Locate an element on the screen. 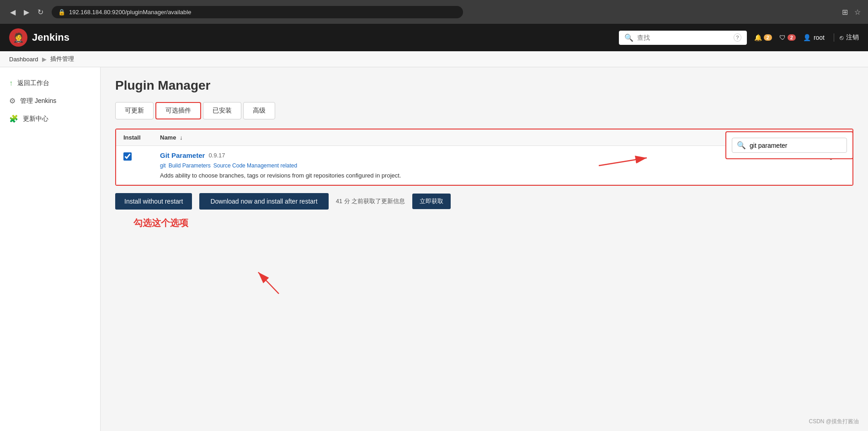 Image resolution: width=868 pixels, height=431 pixels. jenkins-logo-icon: 🤵 is located at coordinates (18, 38).